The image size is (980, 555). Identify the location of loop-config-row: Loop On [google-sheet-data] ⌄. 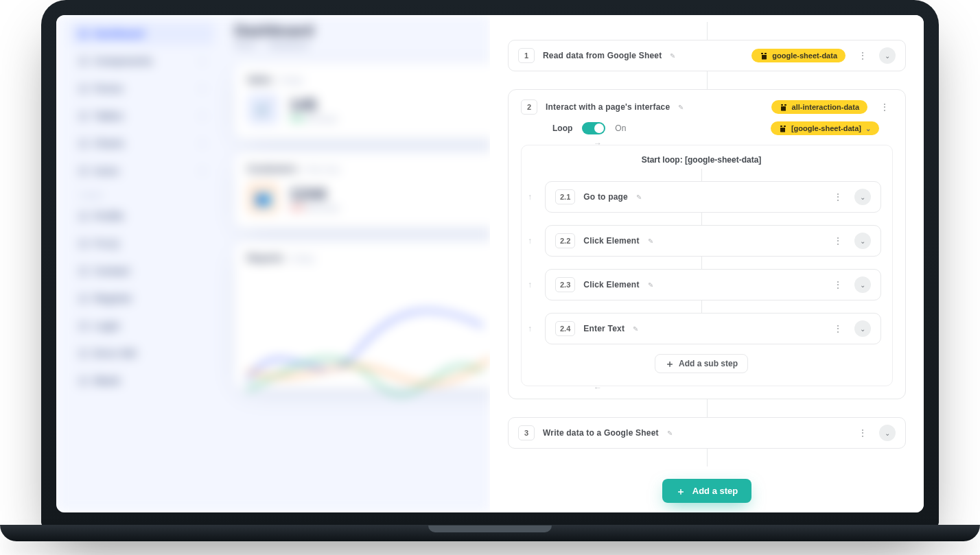
(707, 125).